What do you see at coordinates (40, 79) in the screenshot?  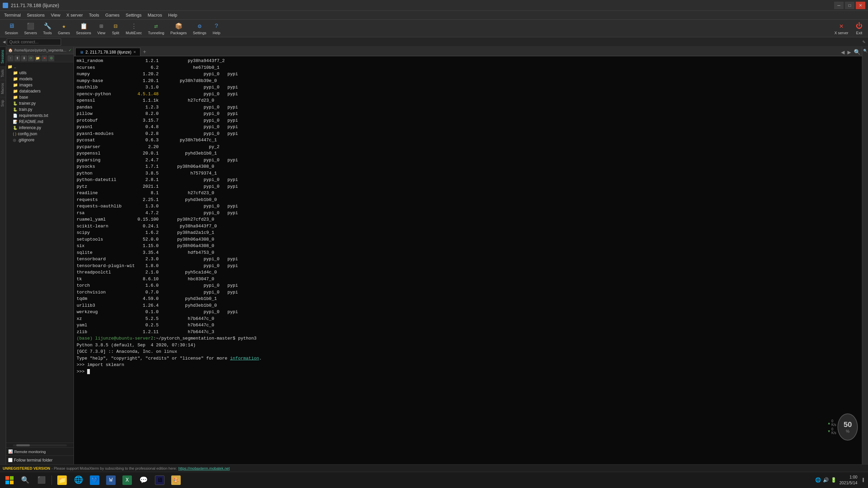 I see `tree-item-models: 📁 models` at bounding box center [40, 79].